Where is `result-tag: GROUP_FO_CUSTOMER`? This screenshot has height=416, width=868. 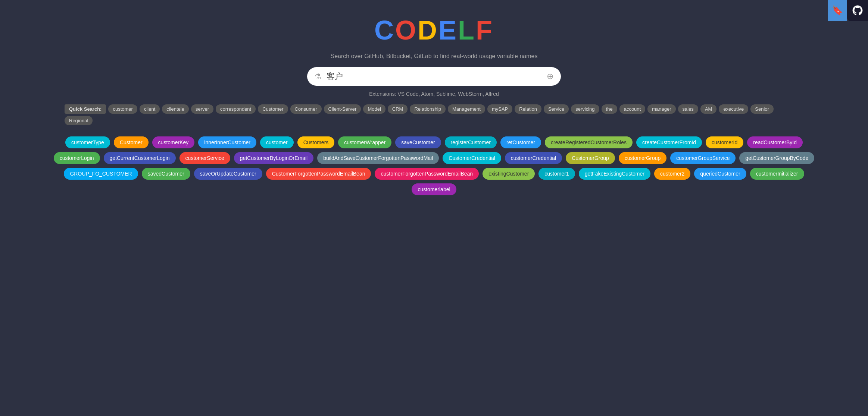 result-tag: GROUP_FO_CUSTOMER is located at coordinates (101, 174).